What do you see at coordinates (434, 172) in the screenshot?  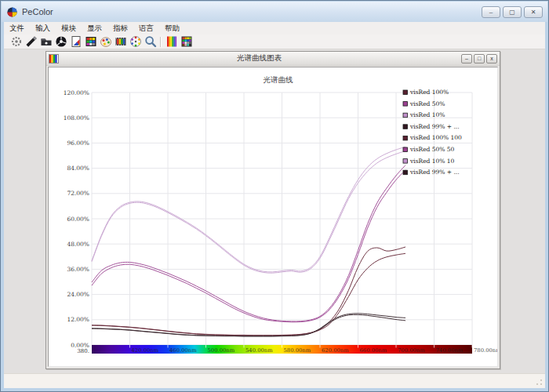 I see `legend-label-7: visRed 99% + ...` at bounding box center [434, 172].